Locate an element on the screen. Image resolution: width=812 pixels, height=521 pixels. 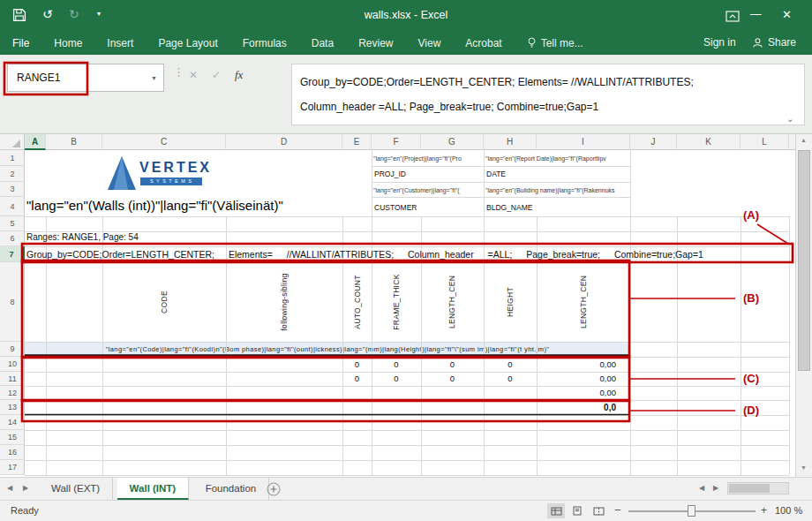
page-layout-view-button is located at coordinates (577, 510).